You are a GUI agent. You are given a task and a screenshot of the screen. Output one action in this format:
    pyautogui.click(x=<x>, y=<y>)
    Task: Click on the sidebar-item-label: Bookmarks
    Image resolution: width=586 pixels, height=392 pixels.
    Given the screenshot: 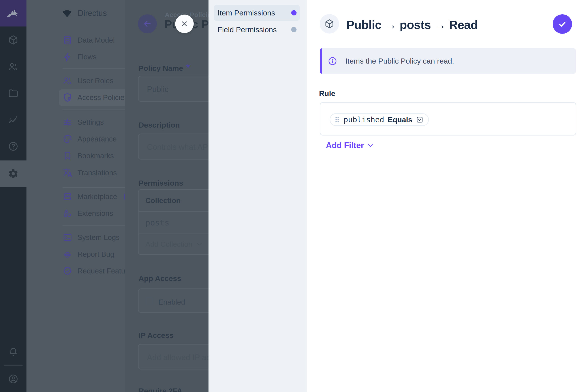 What is the action you would take?
    pyautogui.click(x=96, y=156)
    